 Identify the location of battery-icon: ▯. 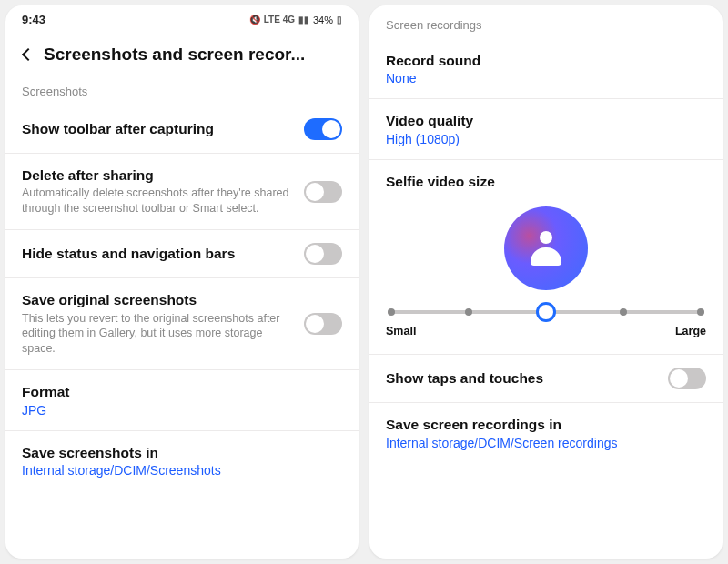
(339, 20).